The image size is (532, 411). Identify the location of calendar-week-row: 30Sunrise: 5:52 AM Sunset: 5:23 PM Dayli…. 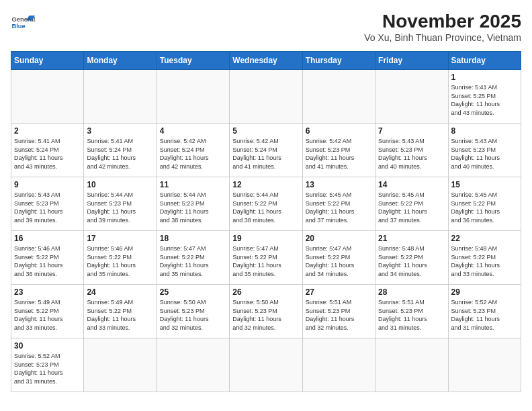
(266, 365).